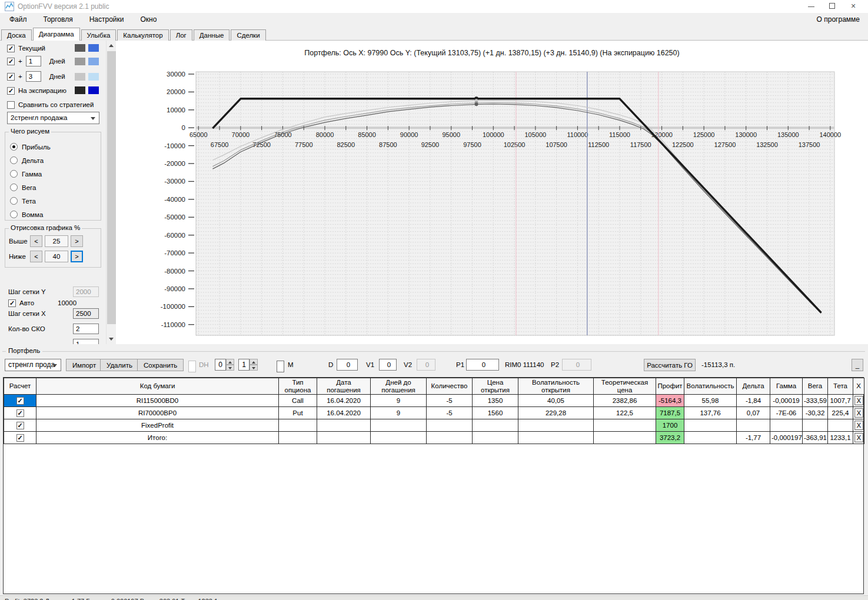 This screenshot has height=600, width=868. I want to click on minimize-icon, so click(811, 6).